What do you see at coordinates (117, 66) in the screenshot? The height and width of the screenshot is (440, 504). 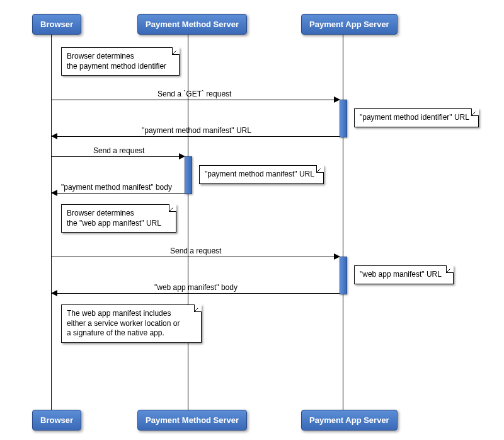 I see `note-line: the payment method identifier` at bounding box center [117, 66].